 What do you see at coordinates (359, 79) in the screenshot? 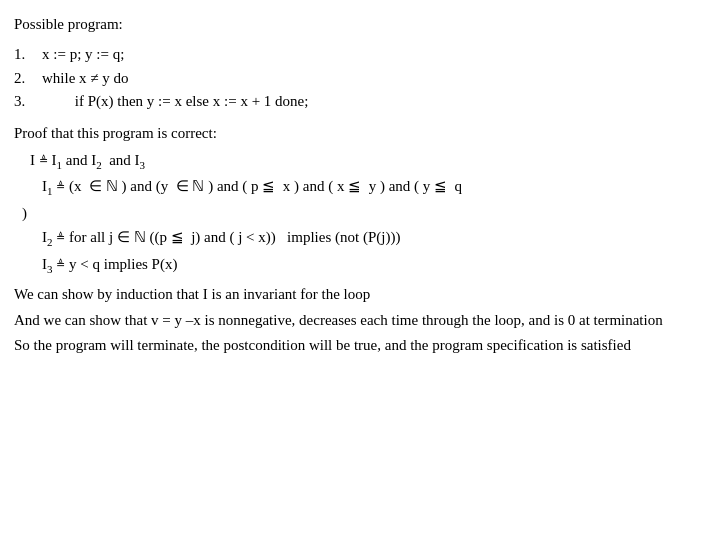
I see `list-item-2: 2. while x ≠ y do` at bounding box center [359, 79].